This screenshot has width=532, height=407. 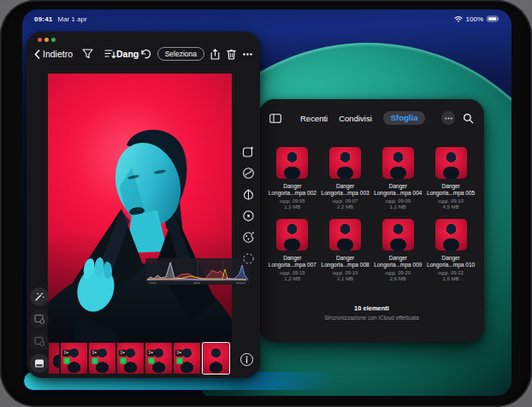 I want to click on file-name: Danger Longoria...mpa 004, so click(x=398, y=190).